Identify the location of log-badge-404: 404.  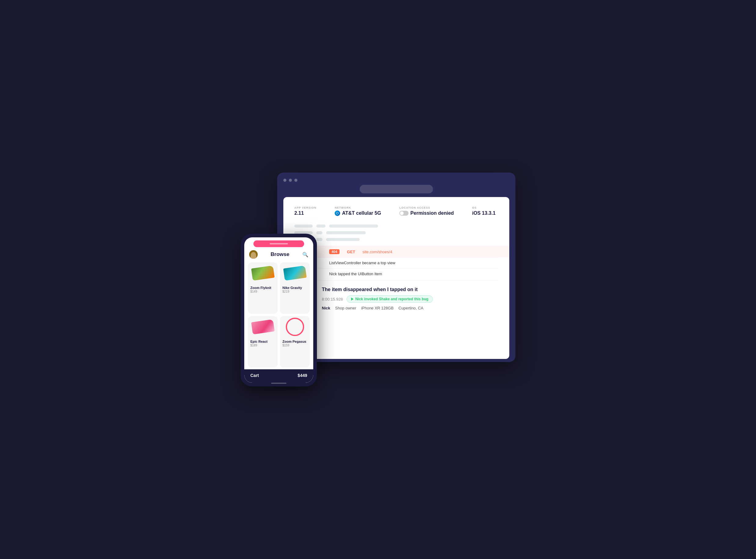
(334, 252).